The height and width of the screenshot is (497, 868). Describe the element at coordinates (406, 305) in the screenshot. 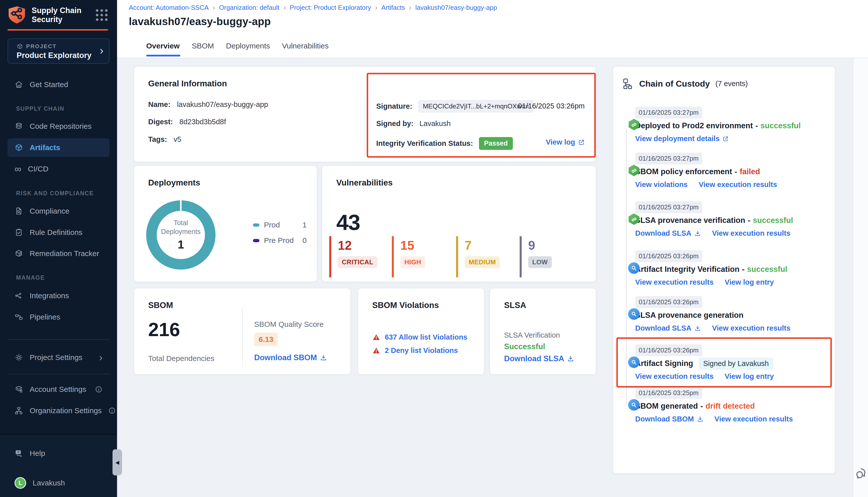

I see `card-title: SBOM Violations` at that location.